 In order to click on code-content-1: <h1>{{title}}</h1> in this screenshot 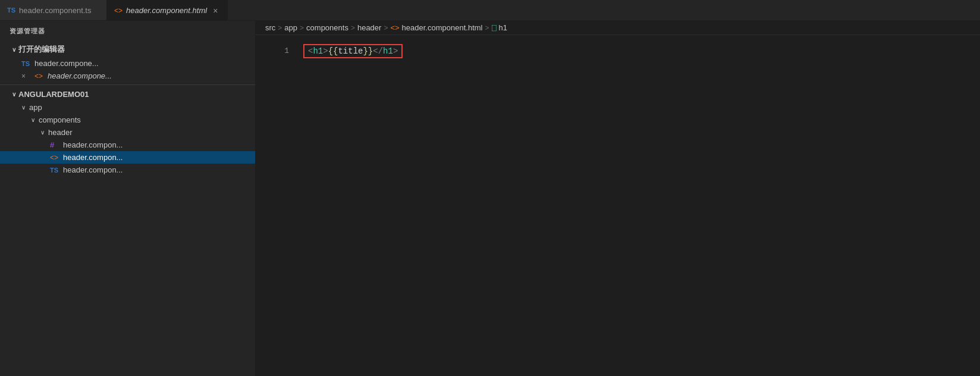, I will do `click(353, 51)`.